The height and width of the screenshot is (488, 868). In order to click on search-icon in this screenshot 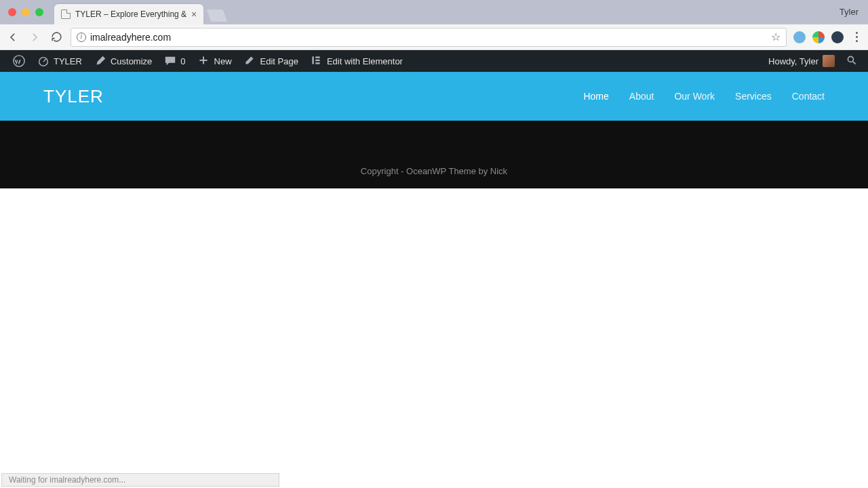, I will do `click(852, 61)`.